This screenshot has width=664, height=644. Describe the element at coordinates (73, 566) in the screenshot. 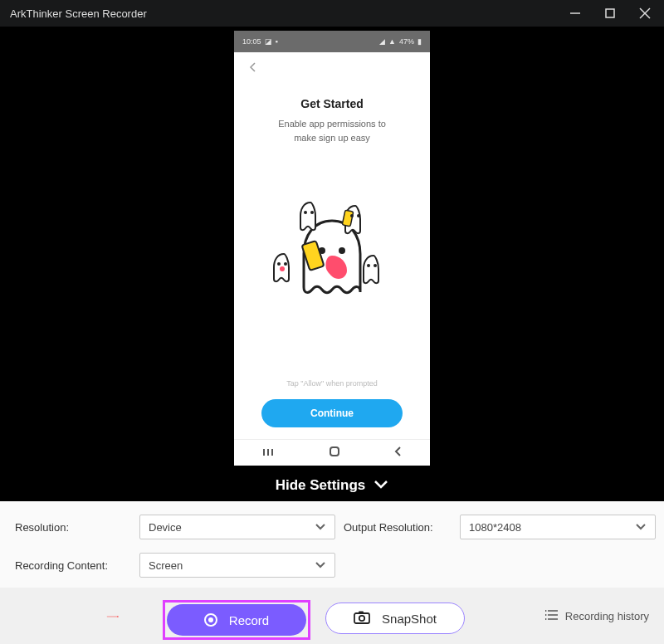

I see `recording-content-label: Recording Content:` at that location.